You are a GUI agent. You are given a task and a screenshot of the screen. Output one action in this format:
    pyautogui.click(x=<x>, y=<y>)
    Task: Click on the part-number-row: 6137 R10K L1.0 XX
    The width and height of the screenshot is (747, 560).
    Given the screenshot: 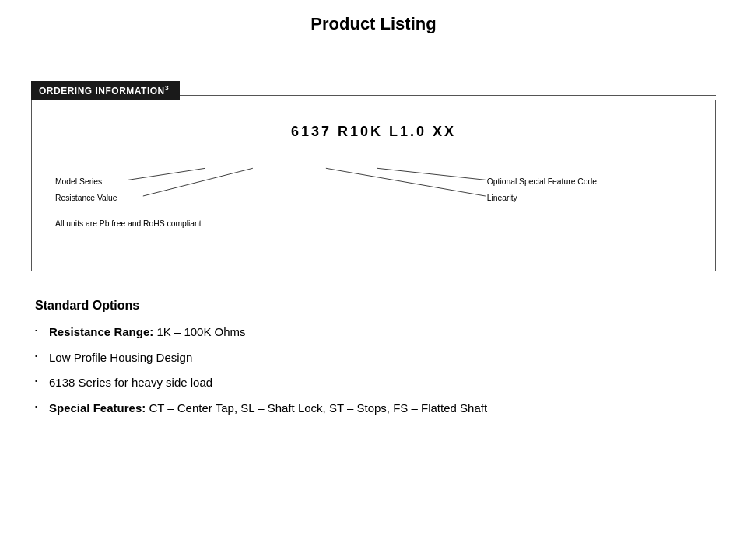 What is the action you would take?
    pyautogui.click(x=374, y=133)
    